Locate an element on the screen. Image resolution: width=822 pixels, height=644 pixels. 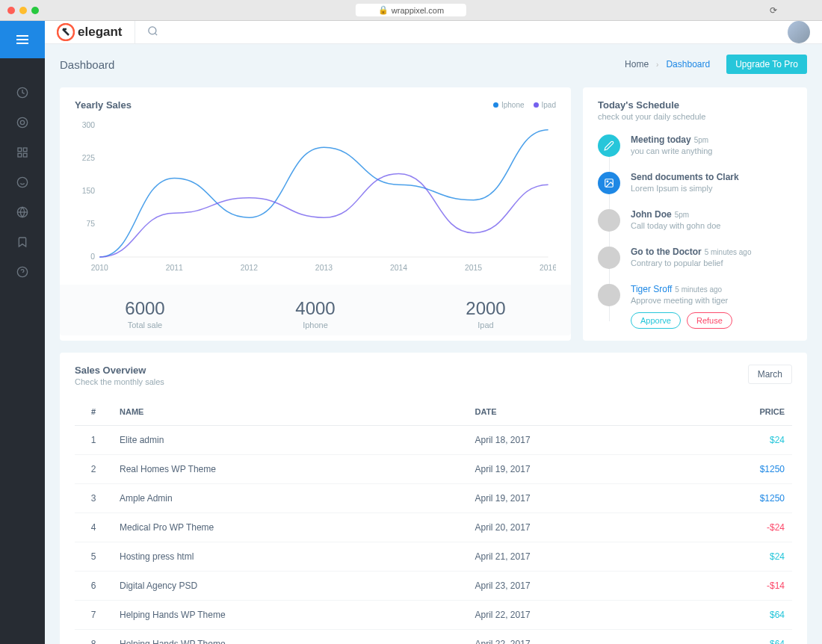
svg-text: 2013 is located at coordinates (324, 267).